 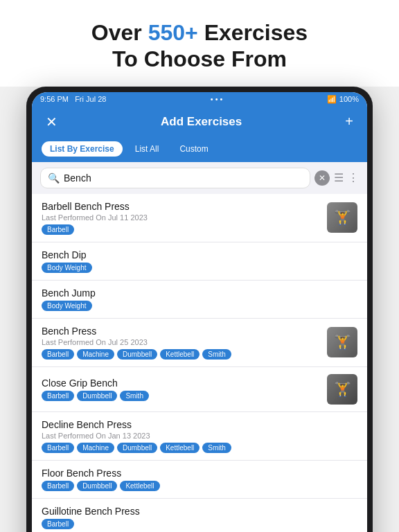 I want to click on exercise-name: Bench Press, so click(x=181, y=331).